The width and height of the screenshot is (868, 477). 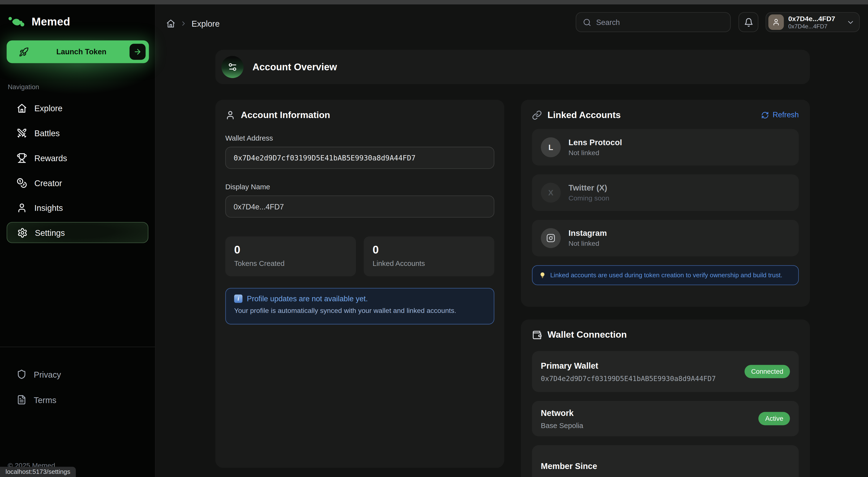 I want to click on stat-tokens-created: 0 Tokens Created, so click(x=290, y=256).